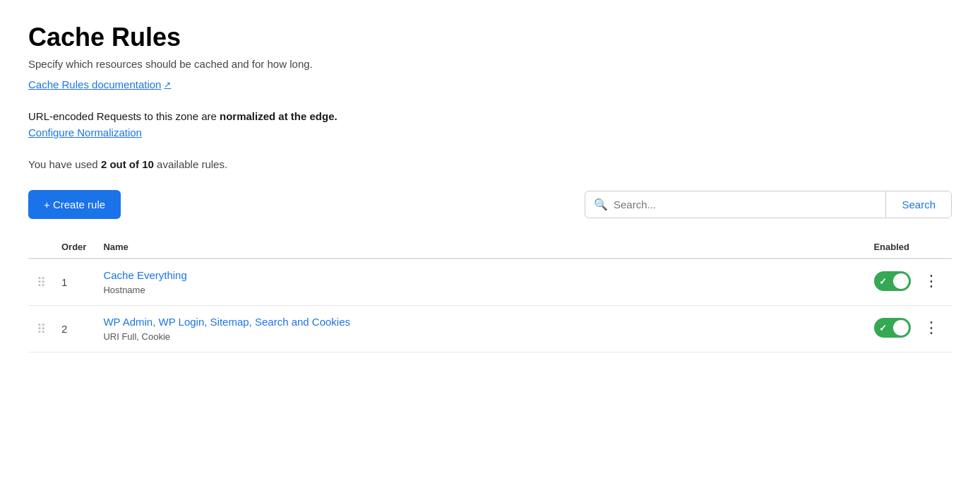 This screenshot has height=498, width=980. What do you see at coordinates (167, 85) in the screenshot?
I see `external-link-icon: ↗` at bounding box center [167, 85].